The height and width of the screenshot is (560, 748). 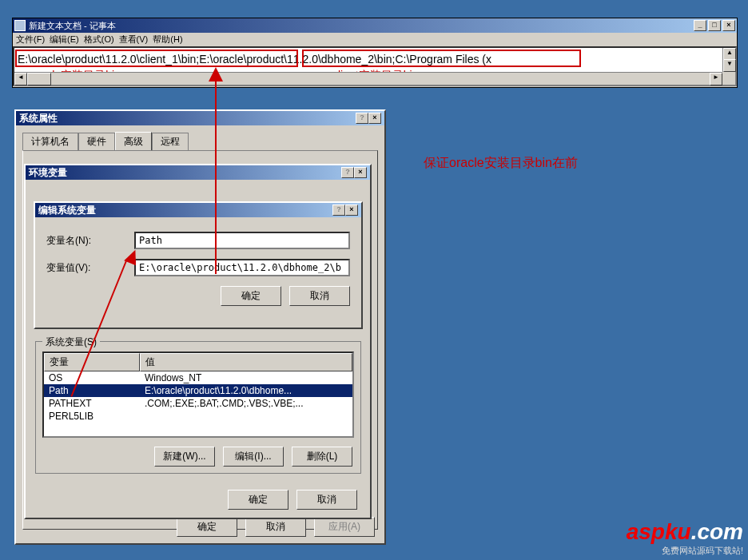 I want to click on edit-button: 编辑(I)..., so click(x=253, y=457).